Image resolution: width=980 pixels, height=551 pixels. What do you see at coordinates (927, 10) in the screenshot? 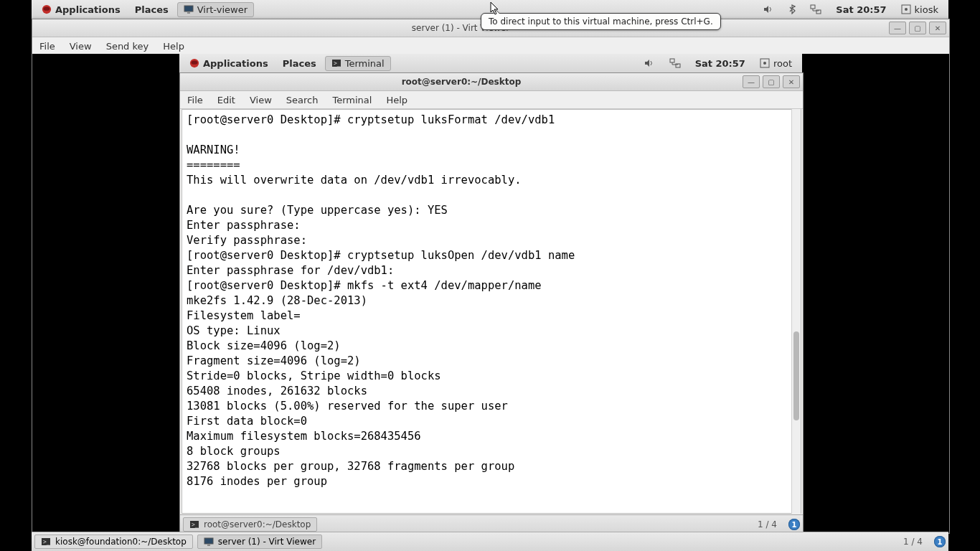
I see `user-label: kiosk` at bounding box center [927, 10].